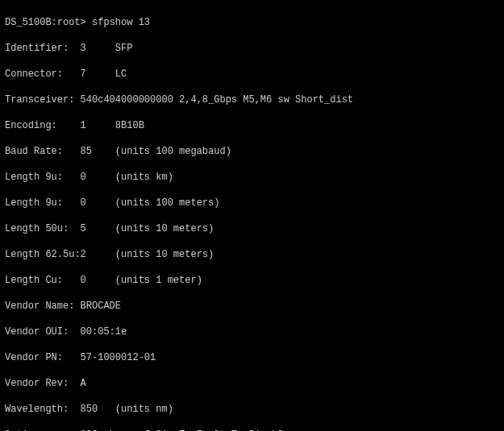  I want to click on row-len9u-km: Length 9u: 0 (units km), so click(252, 177).